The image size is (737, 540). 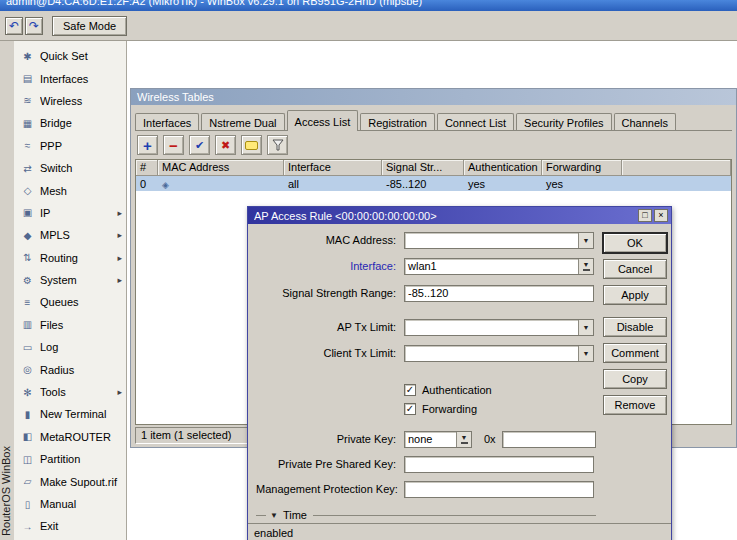 I want to click on tab-label: Nstreme Dual, so click(x=242, y=123).